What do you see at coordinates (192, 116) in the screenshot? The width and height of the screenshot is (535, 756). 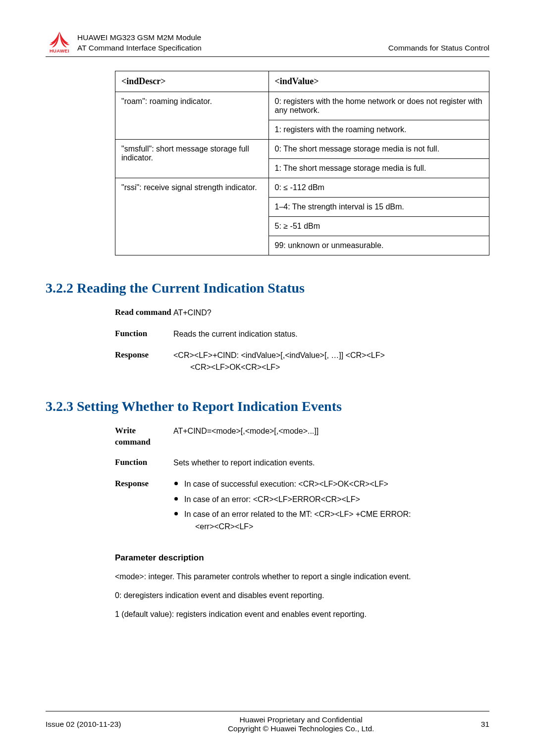 I see `td-roam-descr: "roam": roaming indicator.` at bounding box center [192, 116].